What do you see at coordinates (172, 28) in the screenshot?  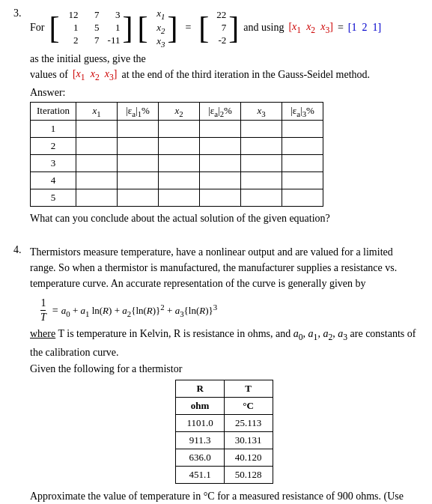 I see `bracket-right-x: ]` at bounding box center [172, 28].